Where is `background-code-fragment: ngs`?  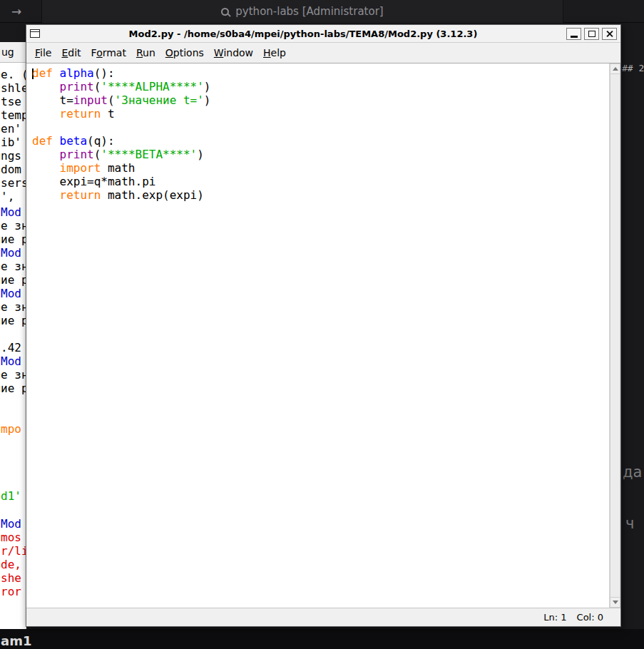 background-code-fragment: ngs is located at coordinates (11, 155).